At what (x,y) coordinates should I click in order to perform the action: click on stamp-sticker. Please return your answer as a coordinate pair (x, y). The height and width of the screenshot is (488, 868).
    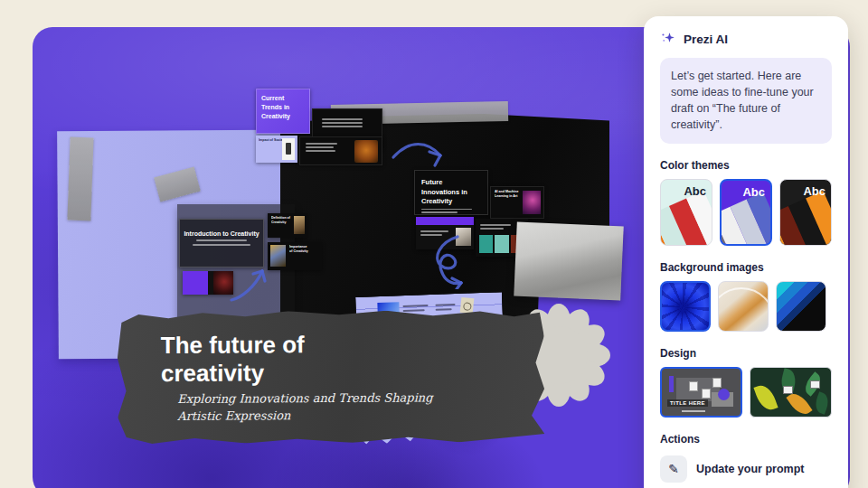
    Looking at the image, I should click on (467, 305).